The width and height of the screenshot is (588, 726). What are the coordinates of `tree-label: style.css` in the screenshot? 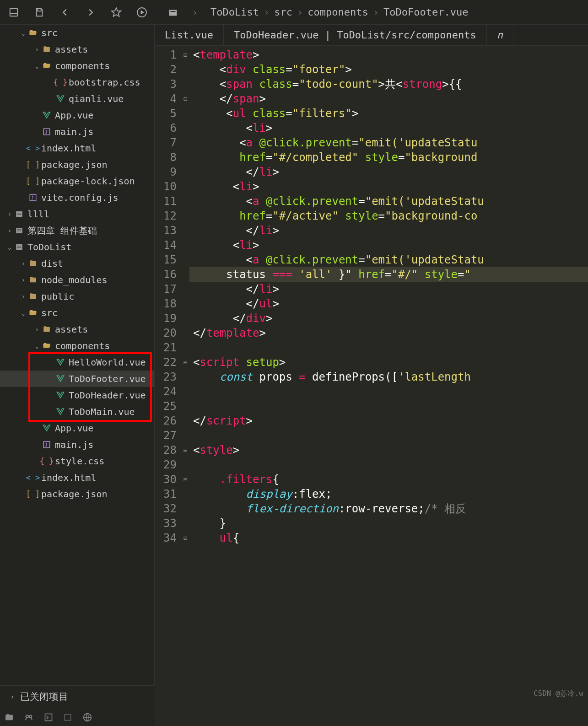 It's located at (80, 461).